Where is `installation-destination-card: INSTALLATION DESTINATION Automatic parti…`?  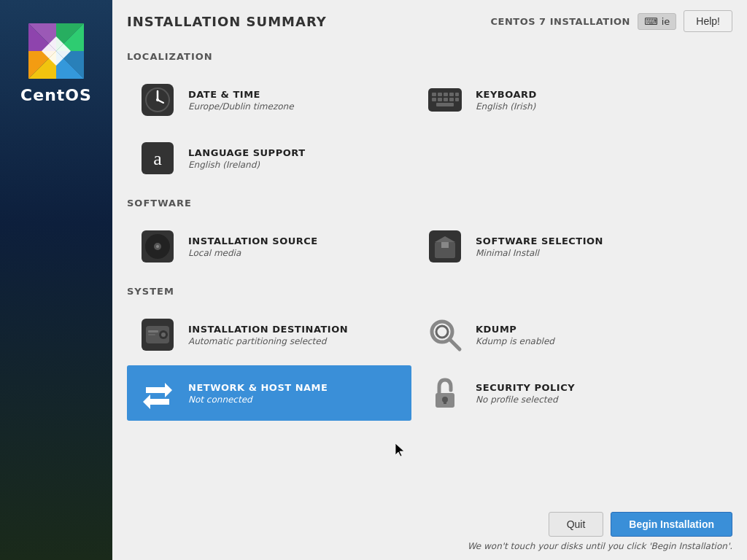
installation-destination-card: INSTALLATION DESTINATION Automatic parti… is located at coordinates (269, 335).